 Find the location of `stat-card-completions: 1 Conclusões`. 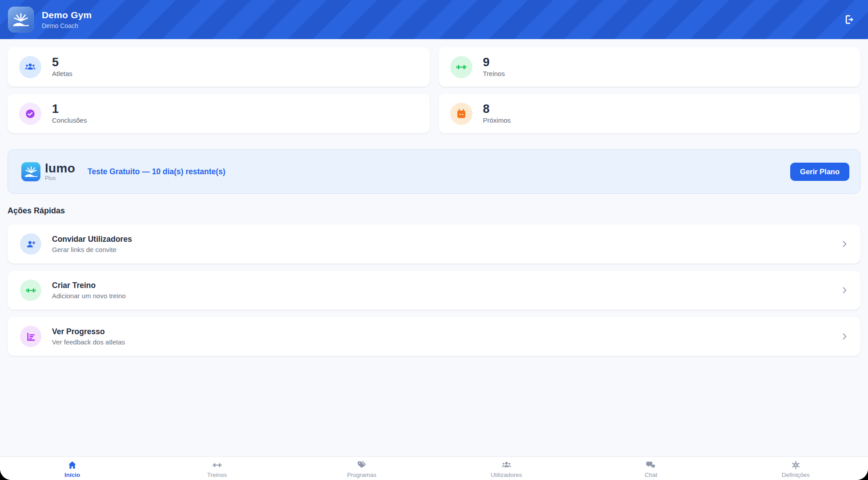

stat-card-completions: 1 Conclusões is located at coordinates (219, 114).